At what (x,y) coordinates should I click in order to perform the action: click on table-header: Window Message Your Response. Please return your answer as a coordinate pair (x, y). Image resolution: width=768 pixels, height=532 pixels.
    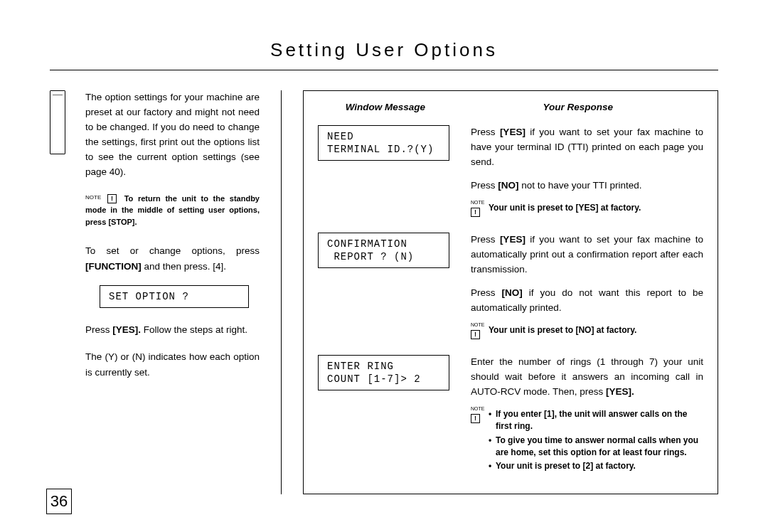
    Looking at the image, I should click on (511, 107).